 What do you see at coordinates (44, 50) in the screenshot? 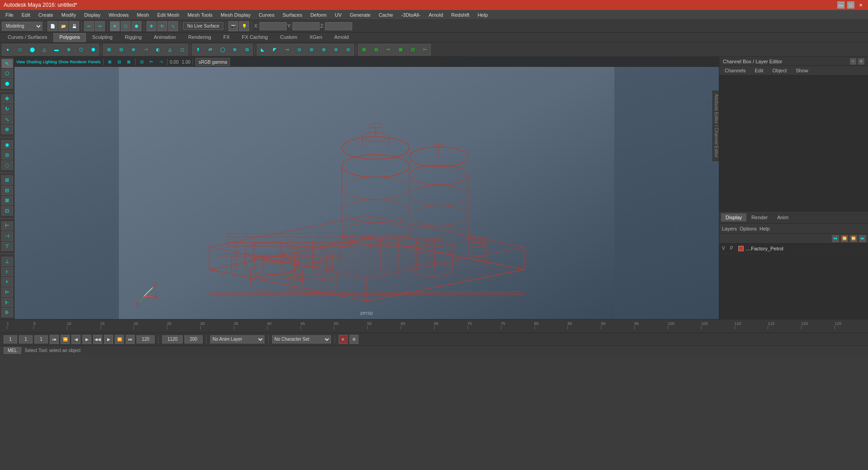
I see `tool-cone: △` at bounding box center [44, 50].